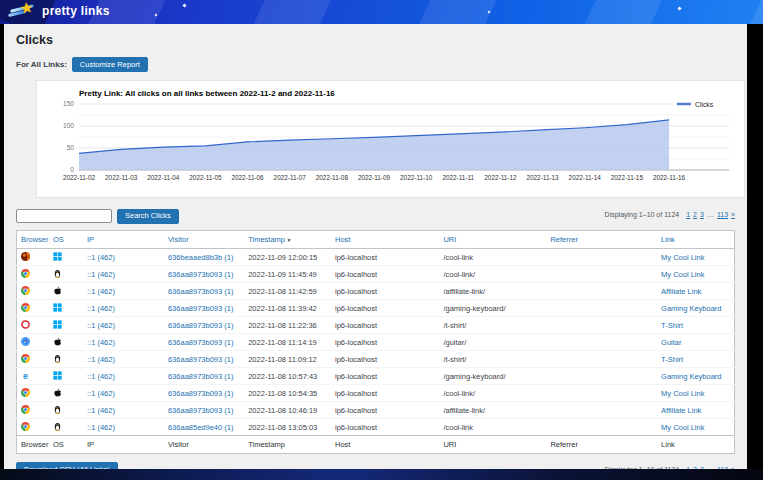  I want to click on opera-browser-icon, so click(26, 324).